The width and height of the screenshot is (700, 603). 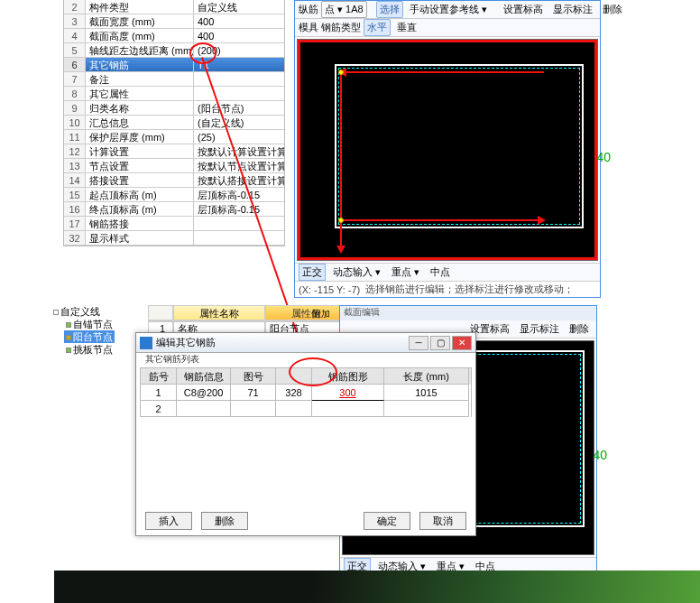 I want to click on opt-vertical: 垂直, so click(x=407, y=27).